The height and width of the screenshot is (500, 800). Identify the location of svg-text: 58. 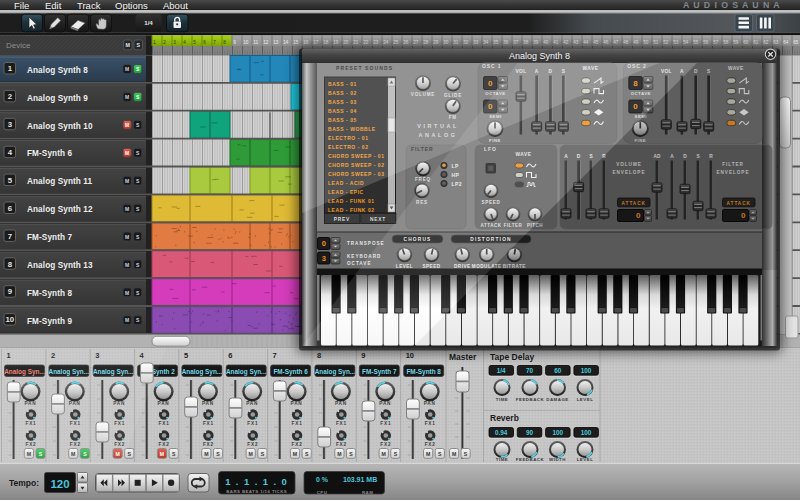
(726, 42).